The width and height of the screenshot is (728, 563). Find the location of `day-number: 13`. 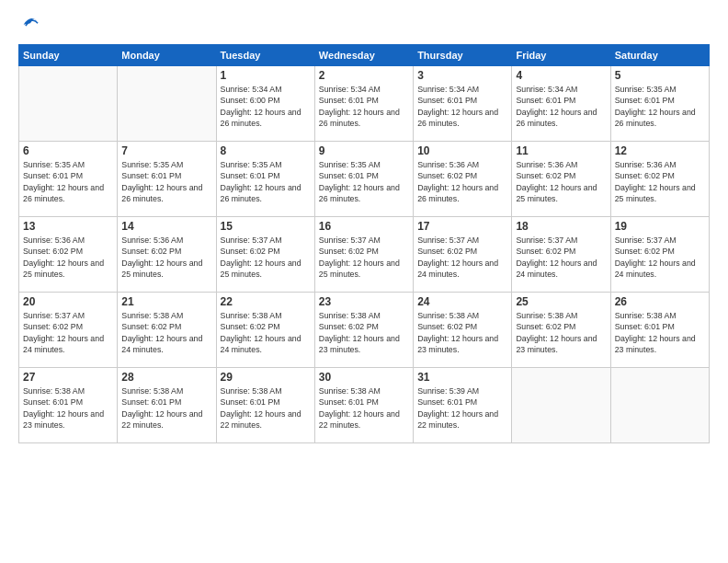

day-number: 13 is located at coordinates (68, 226).